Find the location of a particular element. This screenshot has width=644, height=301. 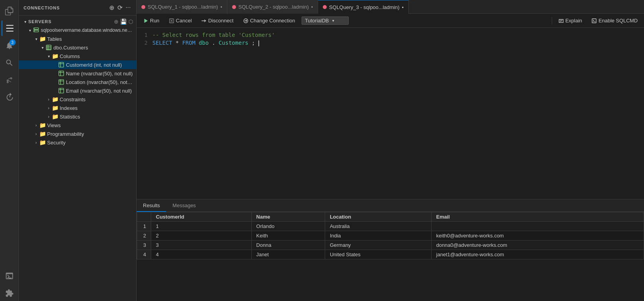

activity-bar: 3 is located at coordinates (9, 151).